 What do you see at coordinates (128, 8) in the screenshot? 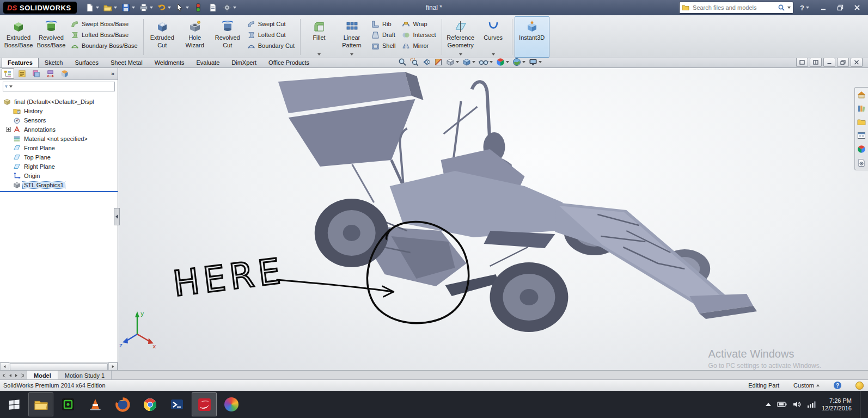
I see `save-button` at bounding box center [128, 8].